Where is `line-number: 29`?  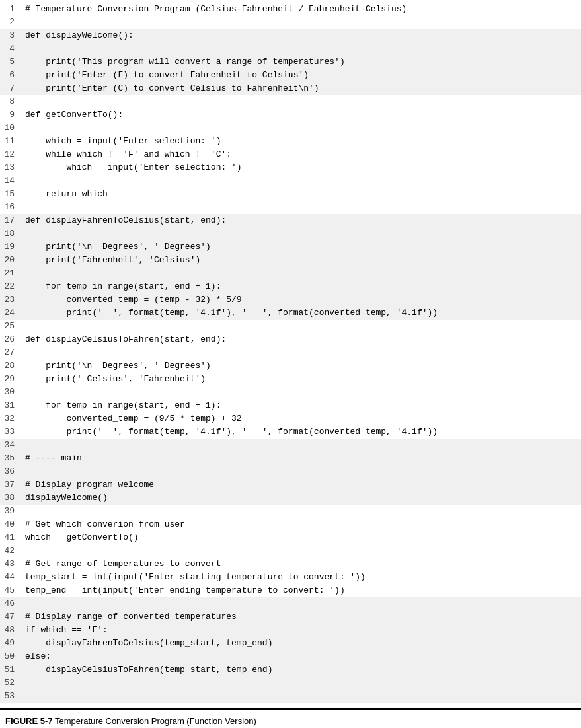 line-number: 29 is located at coordinates (11, 379).